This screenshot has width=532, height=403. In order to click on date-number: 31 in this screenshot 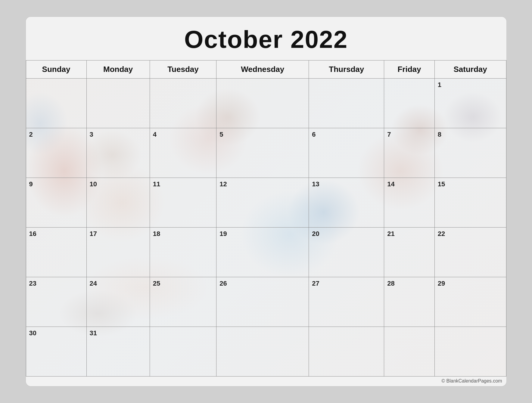, I will do `click(93, 333)`.